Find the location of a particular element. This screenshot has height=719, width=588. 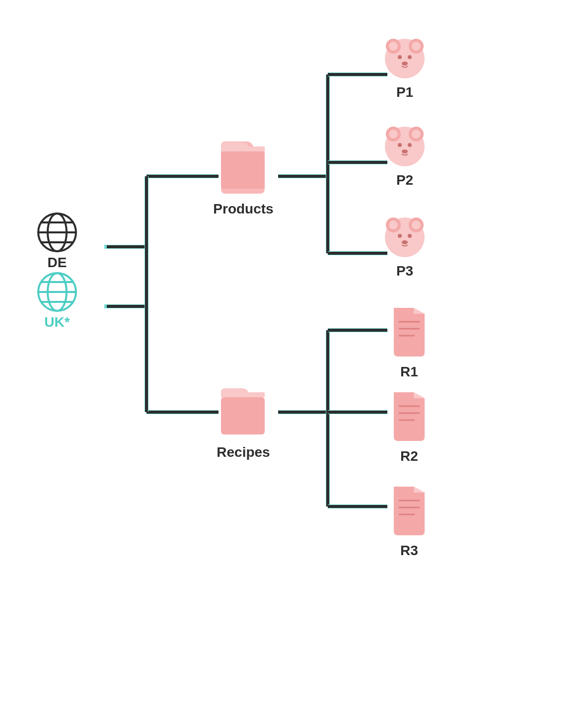

recipes-label: Recipes is located at coordinates (243, 452).